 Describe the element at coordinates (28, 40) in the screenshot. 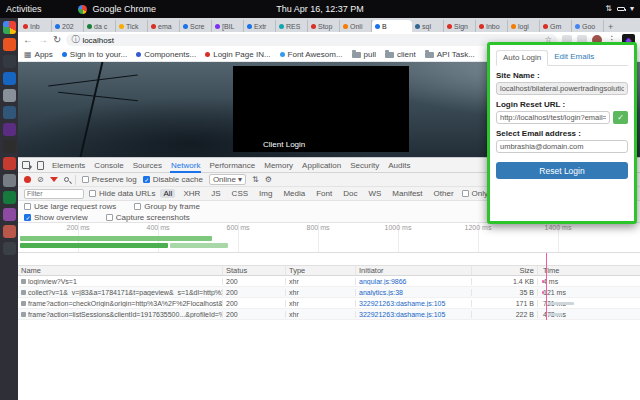

I see `back-icon: ←` at that location.